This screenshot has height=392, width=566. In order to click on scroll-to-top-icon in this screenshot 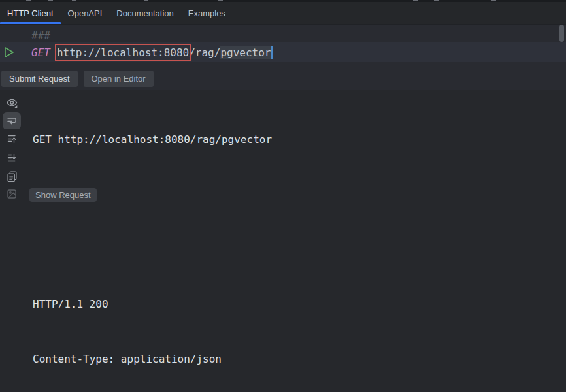, I will do `click(12, 139)`.